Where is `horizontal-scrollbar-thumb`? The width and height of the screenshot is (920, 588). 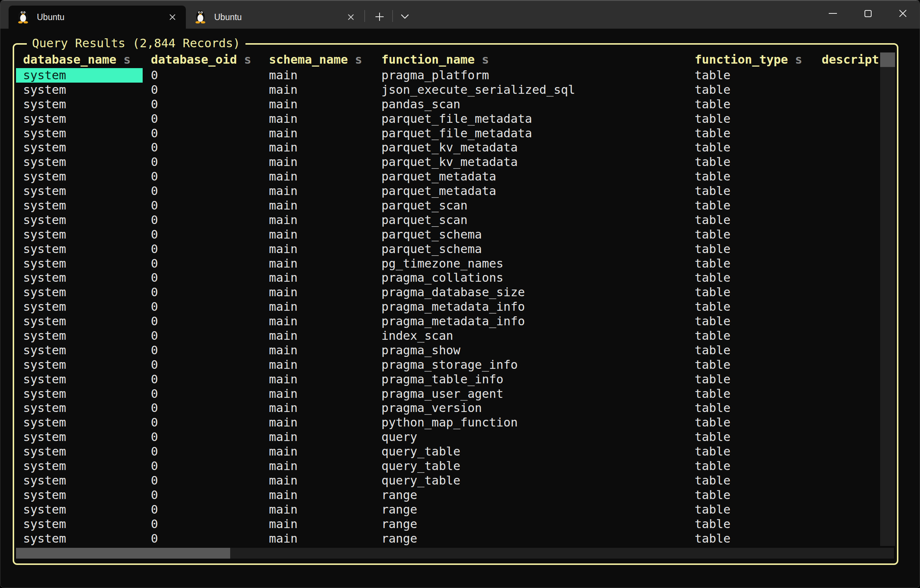 horizontal-scrollbar-thumb is located at coordinates (123, 553).